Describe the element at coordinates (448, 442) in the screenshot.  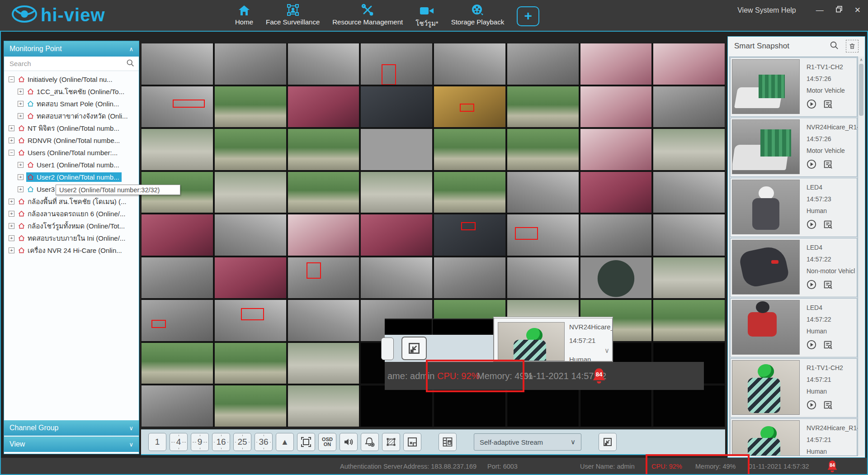
I see `save-view-layout-button` at that location.